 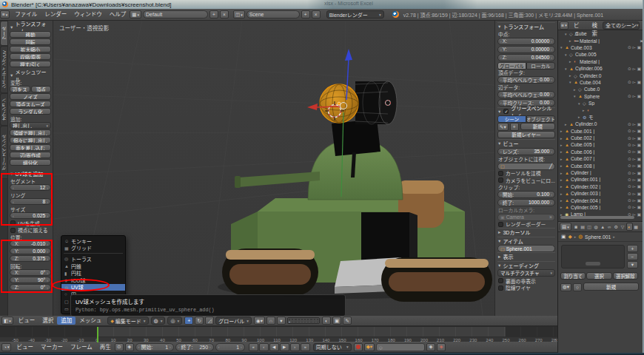 What do you see at coordinates (601, 117) in the screenshot?
I see `outliner-row: ▸⚙モ` at bounding box center [601, 117].